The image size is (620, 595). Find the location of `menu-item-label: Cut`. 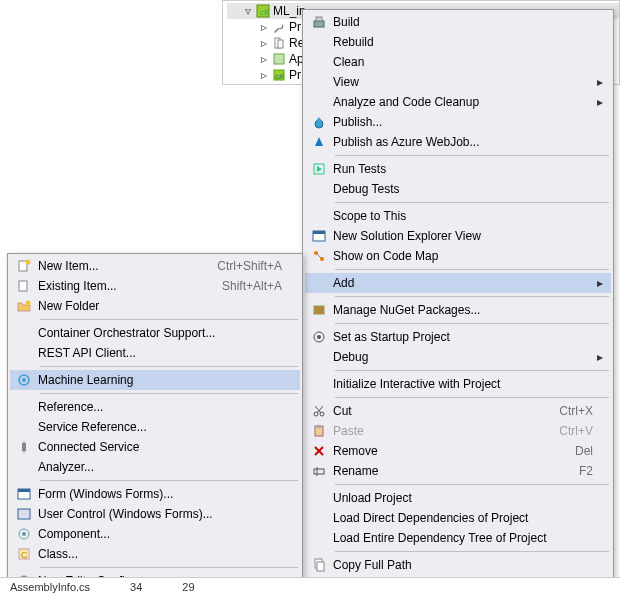

menu-item-label: Cut is located at coordinates (440, 411).